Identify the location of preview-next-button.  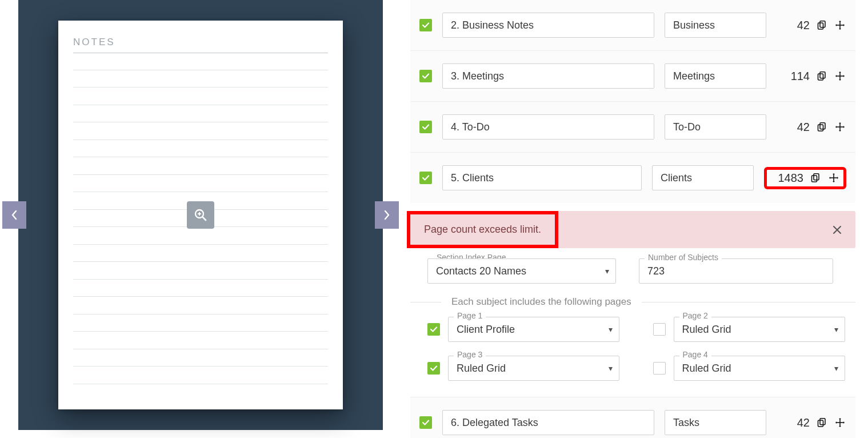
(387, 215).